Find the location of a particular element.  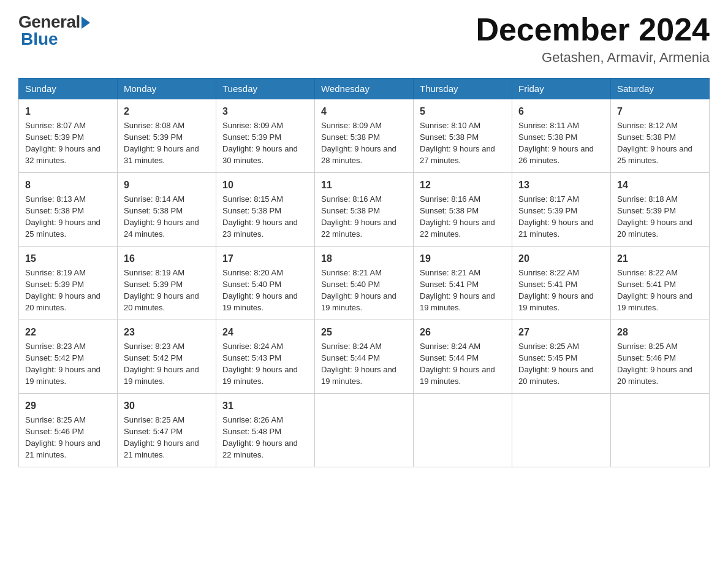

day-number: 25 is located at coordinates (364, 332).